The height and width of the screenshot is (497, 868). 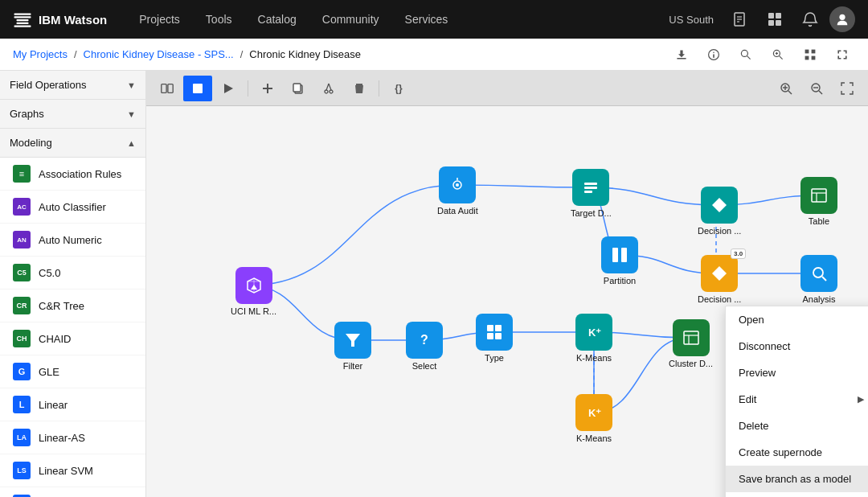 I want to click on node-type: Type, so click(x=494, y=338).